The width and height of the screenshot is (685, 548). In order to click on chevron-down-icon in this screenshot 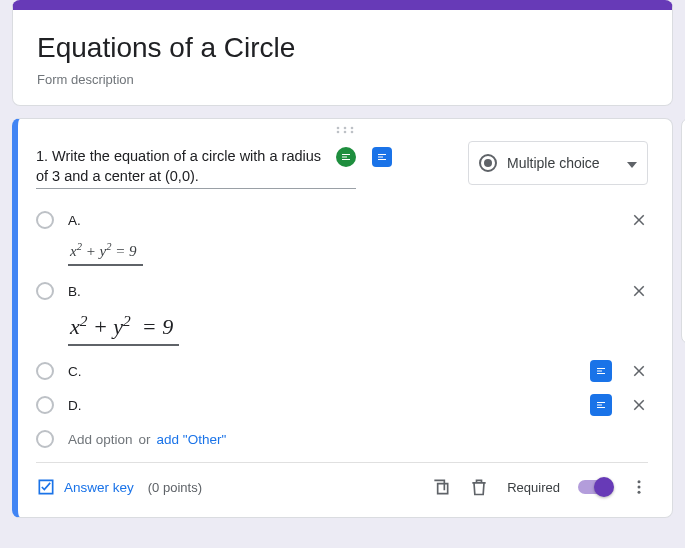, I will do `click(632, 163)`.